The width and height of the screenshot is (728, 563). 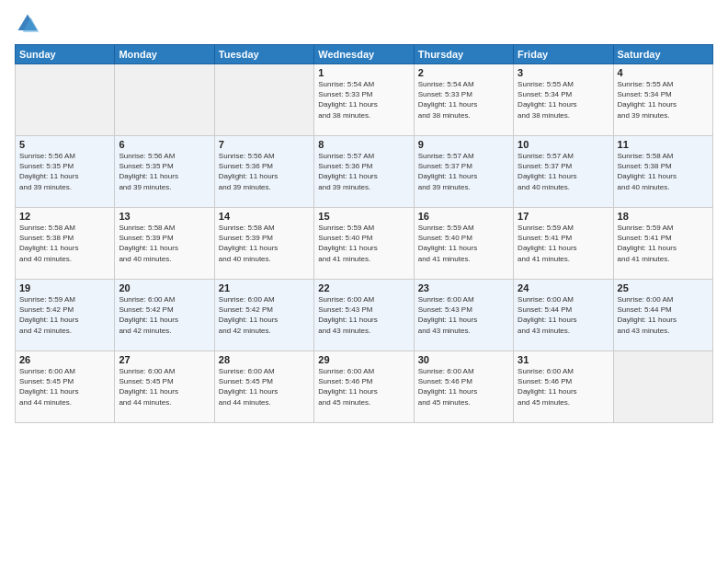 I want to click on day-cell: 12Sunrise: 5:58 AM Sunset: 5:38 PM Dayli…, so click(x=65, y=244).